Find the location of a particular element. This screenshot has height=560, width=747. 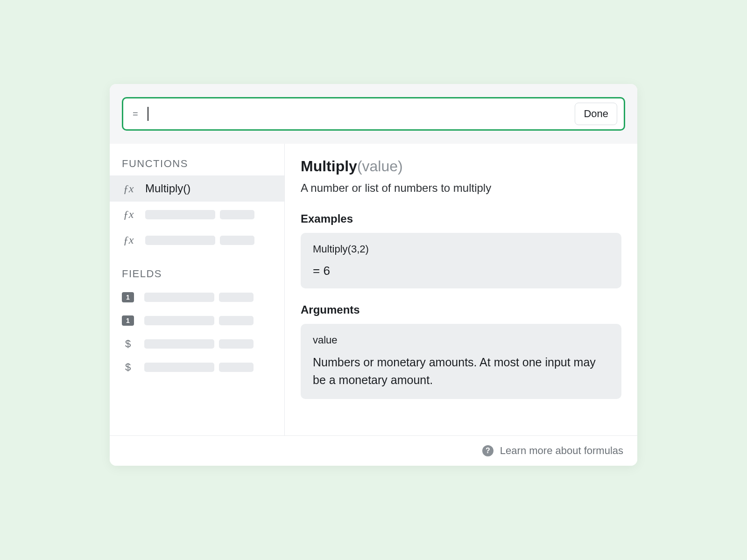

equals-prefix: = is located at coordinates (135, 114).